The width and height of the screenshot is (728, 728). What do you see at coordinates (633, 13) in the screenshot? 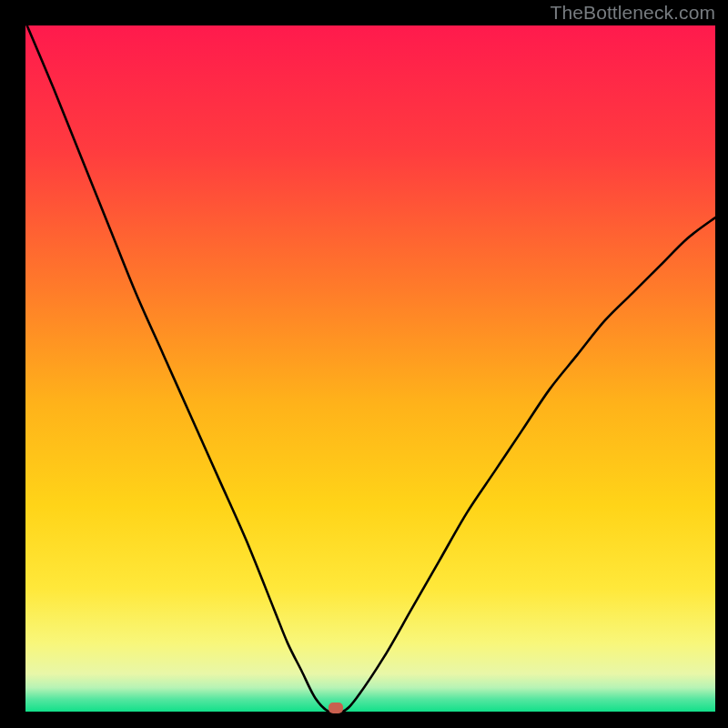
I see `attribution-text: TheBottleneck.com` at bounding box center [633, 13].